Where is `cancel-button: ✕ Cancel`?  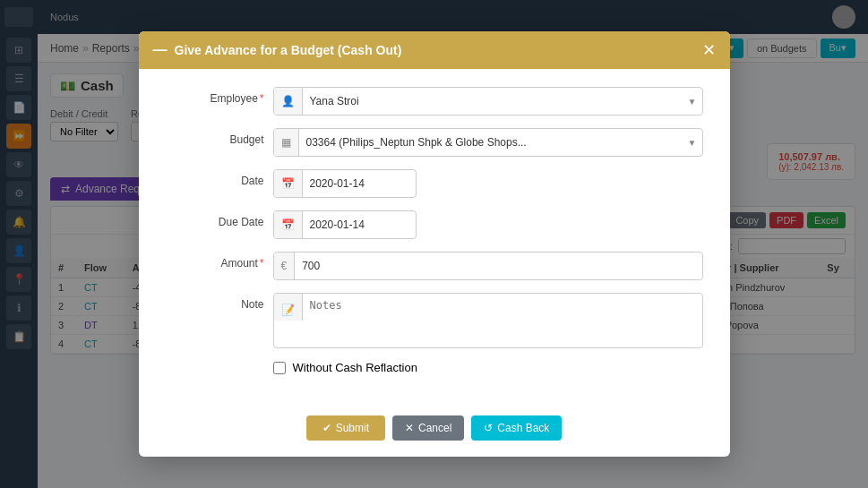
cancel-button: ✕ Cancel is located at coordinates (428, 428).